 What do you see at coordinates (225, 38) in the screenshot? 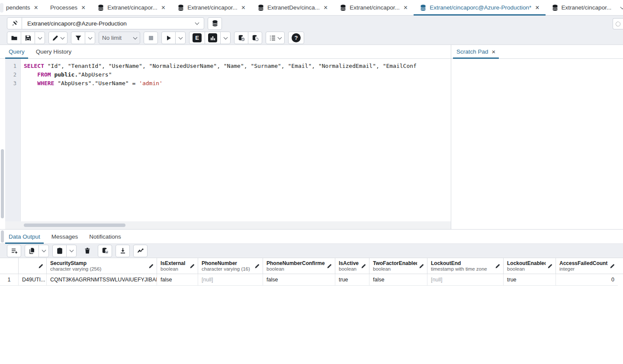
I see `explain-options-dropdown` at bounding box center [225, 38].